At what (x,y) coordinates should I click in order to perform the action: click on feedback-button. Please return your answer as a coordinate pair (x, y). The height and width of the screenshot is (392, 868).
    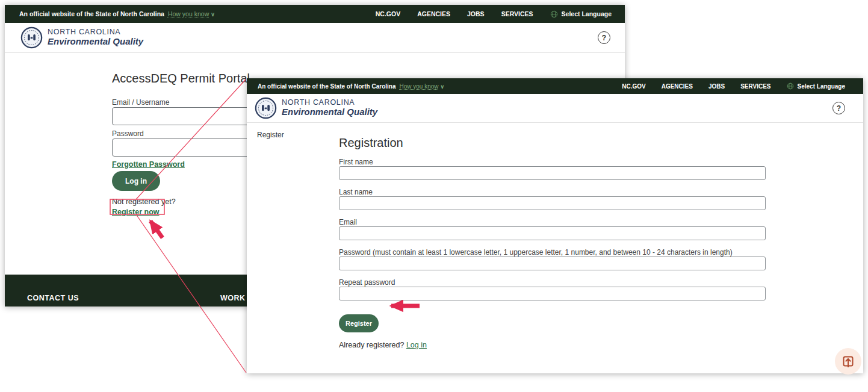
    Looking at the image, I should click on (848, 361).